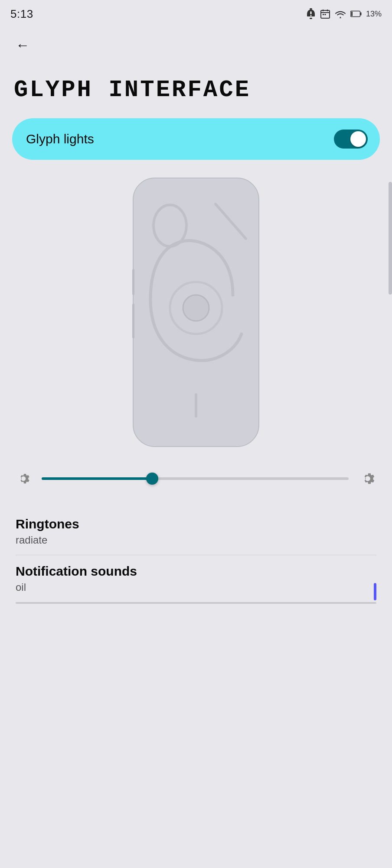 The height and width of the screenshot is (868, 392). What do you see at coordinates (196, 90) in the screenshot?
I see `page-title: GLYPH INTERFACE` at bounding box center [196, 90].